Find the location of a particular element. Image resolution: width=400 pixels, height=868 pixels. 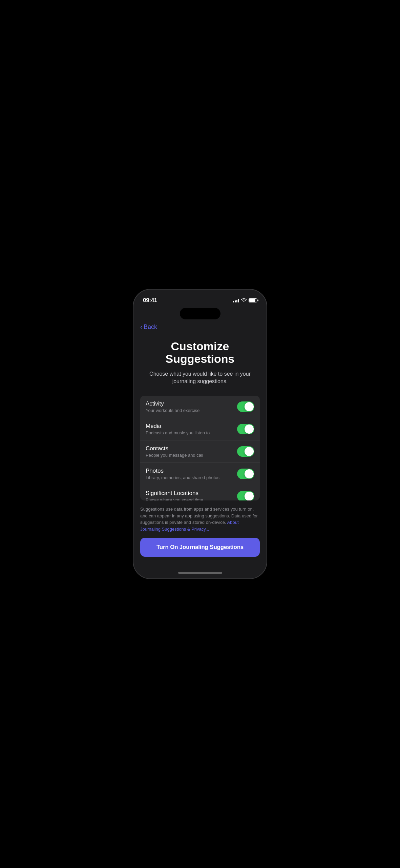

dynamic-island is located at coordinates (200, 314).